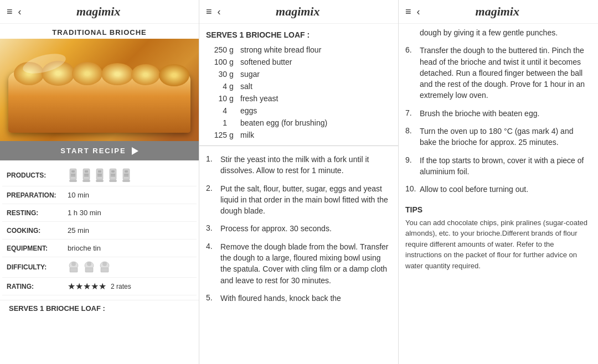  What do you see at coordinates (299, 229) in the screenshot?
I see `steps-list: 1. Stir the yeast into the milk with a f…` at bounding box center [299, 229].